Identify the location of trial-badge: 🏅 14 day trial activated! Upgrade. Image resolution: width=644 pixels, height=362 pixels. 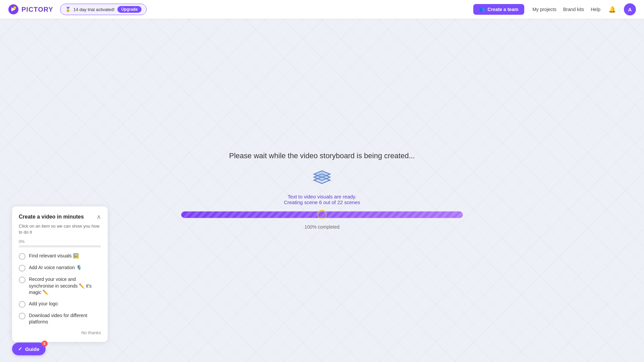
(103, 9).